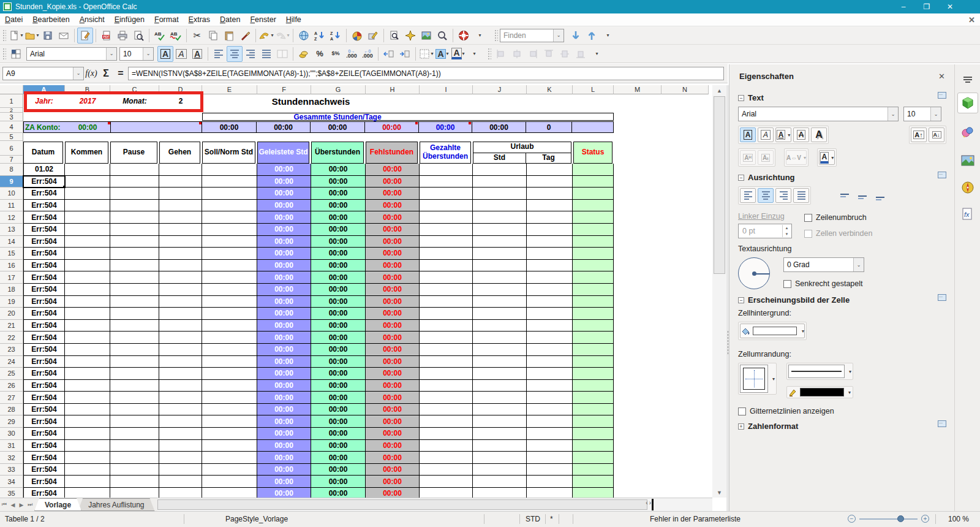 This screenshot has height=527, width=980. I want to click on column-header-K: K, so click(550, 89).